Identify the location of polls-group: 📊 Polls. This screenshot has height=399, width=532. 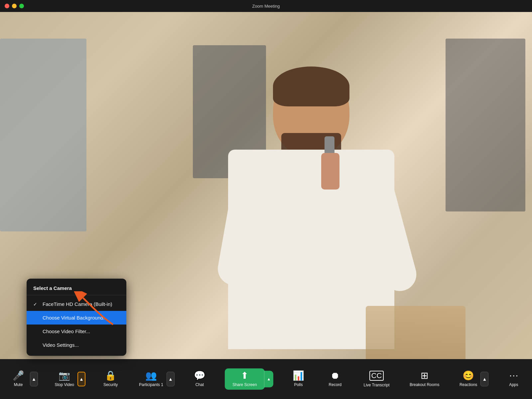
(298, 379).